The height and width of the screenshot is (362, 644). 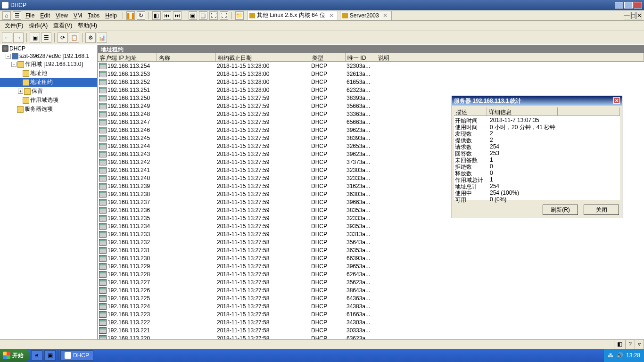 What do you see at coordinates (322, 355) in the screenshot?
I see `taskbar: 开始 e ▣ DHCP 🖧 🔊 13:28` at bounding box center [322, 355].